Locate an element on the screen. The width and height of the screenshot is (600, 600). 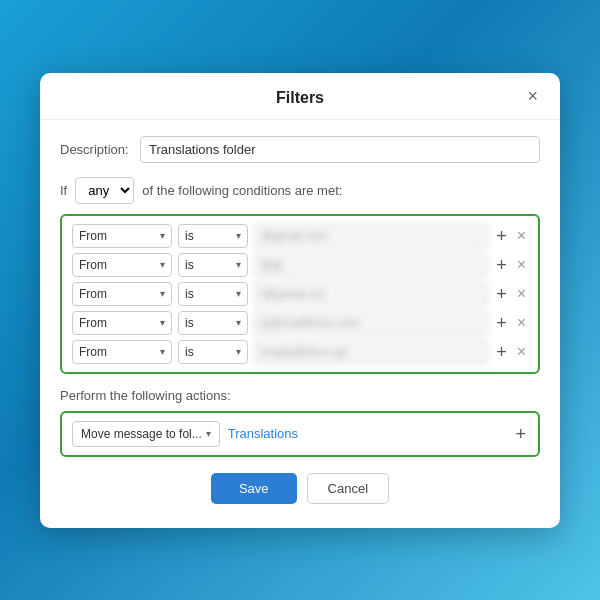
field-select-4: From ▾ is located at coordinates (122, 323).